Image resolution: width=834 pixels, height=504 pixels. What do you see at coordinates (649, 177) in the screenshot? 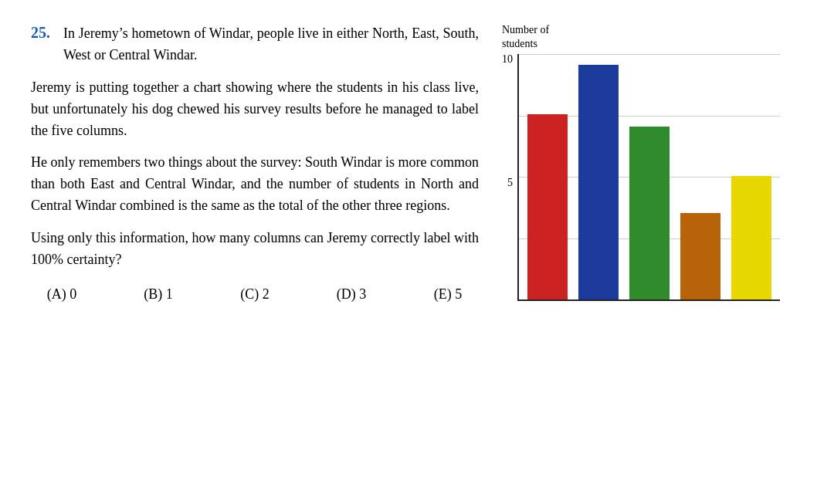
I see `bars-container` at bounding box center [649, 177].